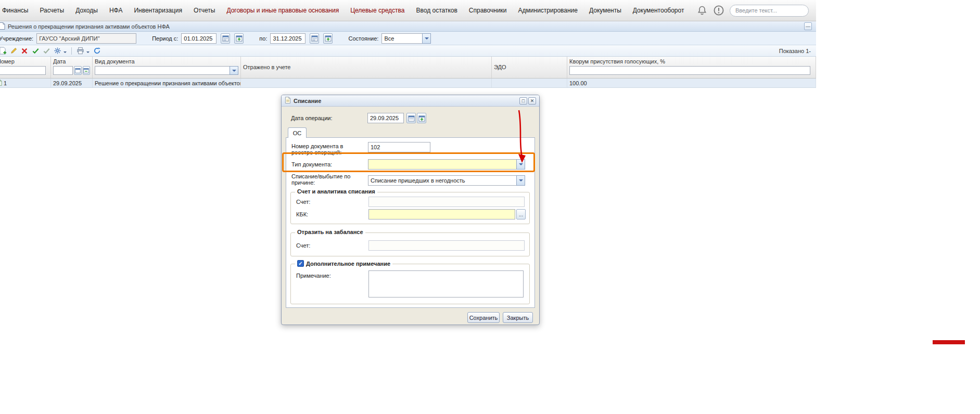  What do you see at coordinates (80, 51) in the screenshot?
I see `print-icon` at bounding box center [80, 51].